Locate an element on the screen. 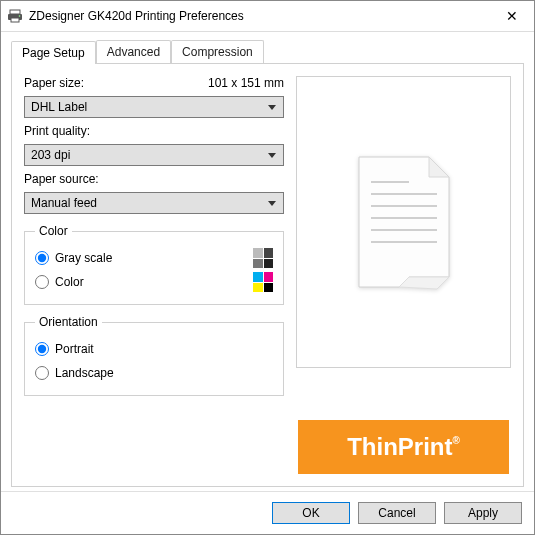 The image size is (535, 535). gray-scale-radio is located at coordinates (42, 258).